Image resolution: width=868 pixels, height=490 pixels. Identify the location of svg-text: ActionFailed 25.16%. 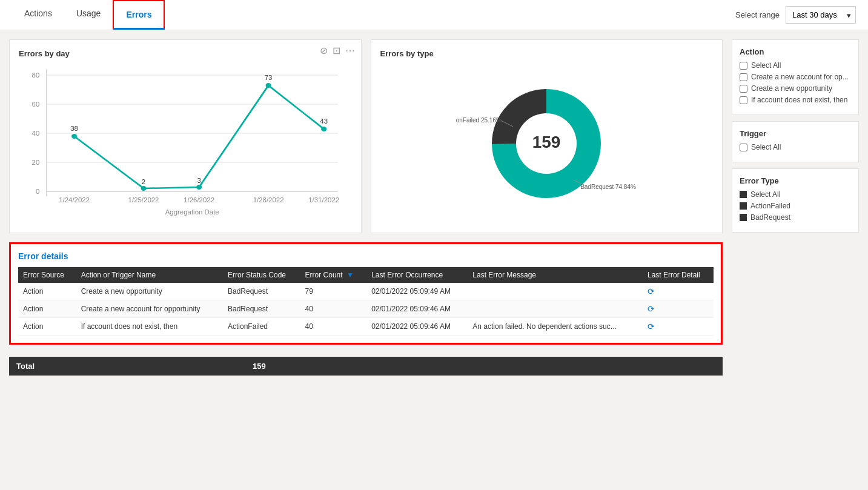
(479, 120).